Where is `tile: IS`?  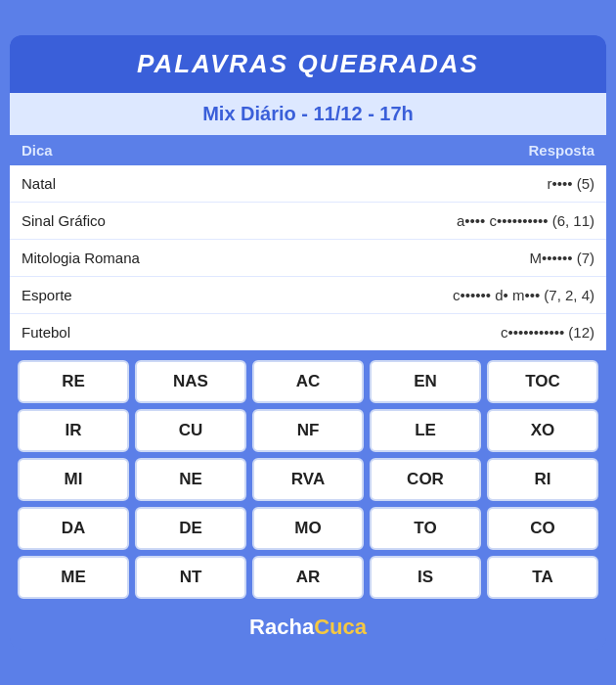
tile: IS is located at coordinates (425, 577).